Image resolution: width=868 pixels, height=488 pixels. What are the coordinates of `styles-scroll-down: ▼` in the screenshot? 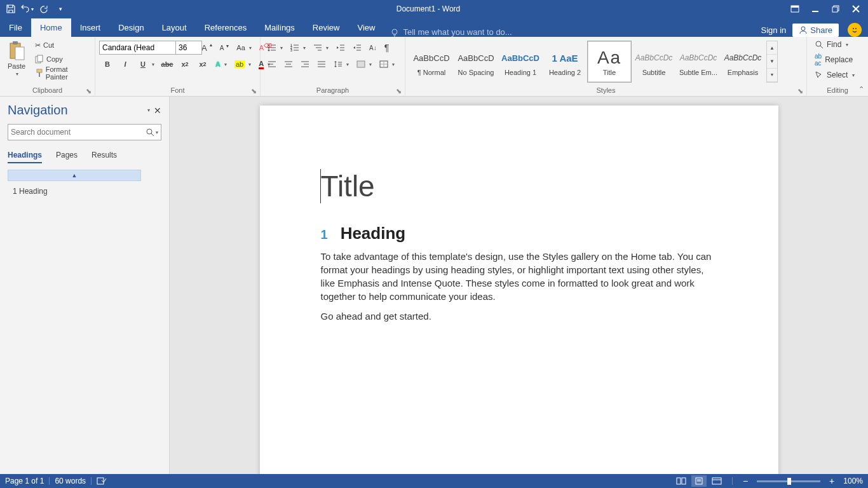 It's located at (772, 61).